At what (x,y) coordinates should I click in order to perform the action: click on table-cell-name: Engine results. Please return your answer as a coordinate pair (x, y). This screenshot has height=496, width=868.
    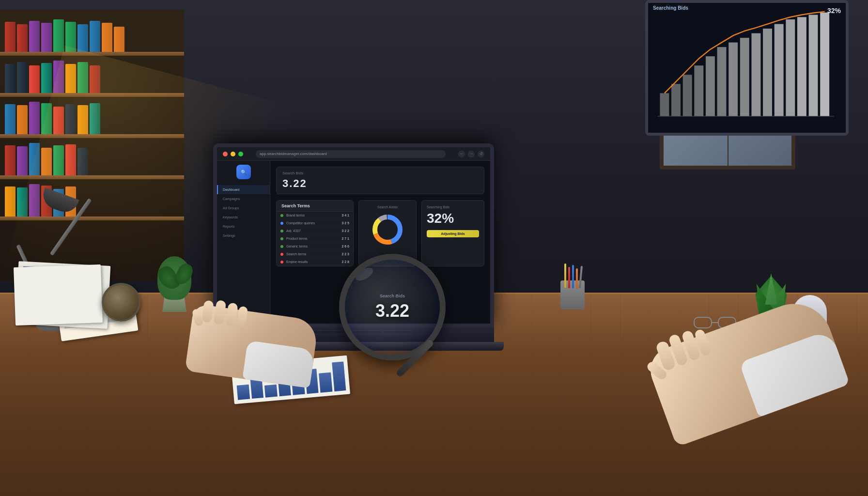
    Looking at the image, I should click on (312, 262).